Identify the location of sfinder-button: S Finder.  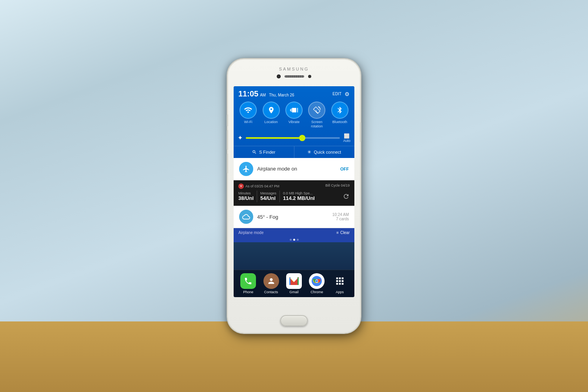
(264, 152).